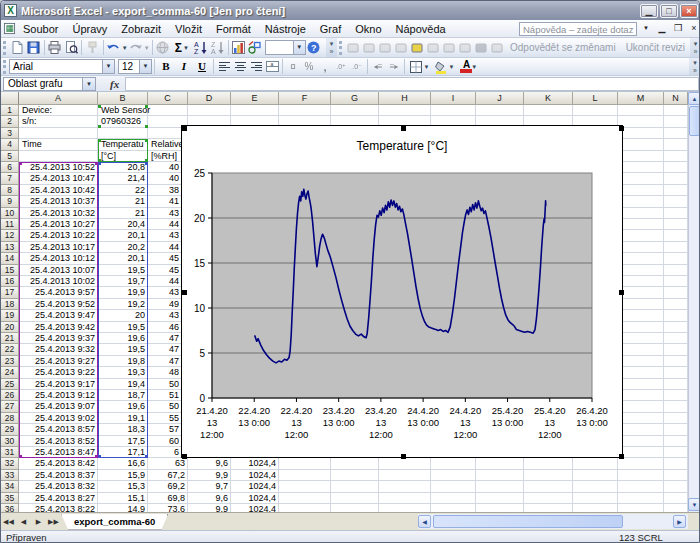 The image size is (700, 543). What do you see at coordinates (421, 29) in the screenshot?
I see `menu-item-nápověda: Nápověda` at bounding box center [421, 29].